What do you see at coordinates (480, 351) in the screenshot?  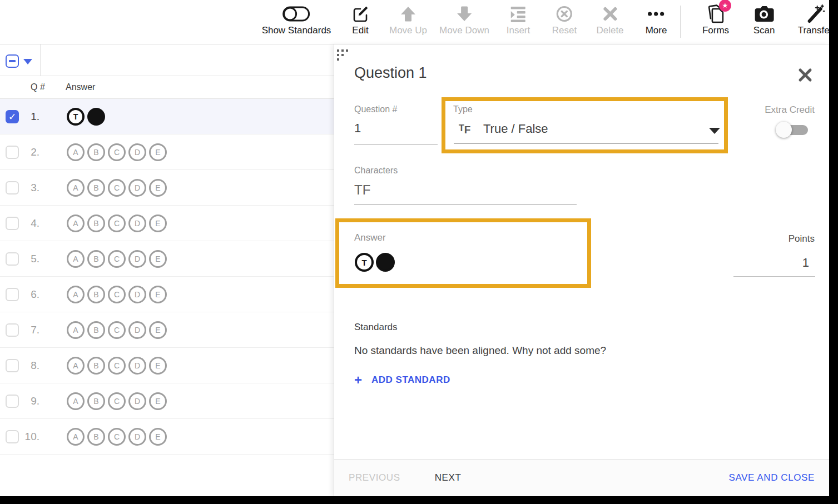 I see `standards-empty-message: No standards have been aligned. Why not …` at bounding box center [480, 351].